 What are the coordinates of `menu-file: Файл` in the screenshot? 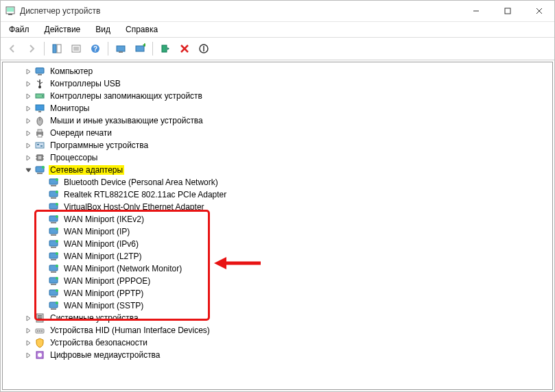 It's located at (19, 29).